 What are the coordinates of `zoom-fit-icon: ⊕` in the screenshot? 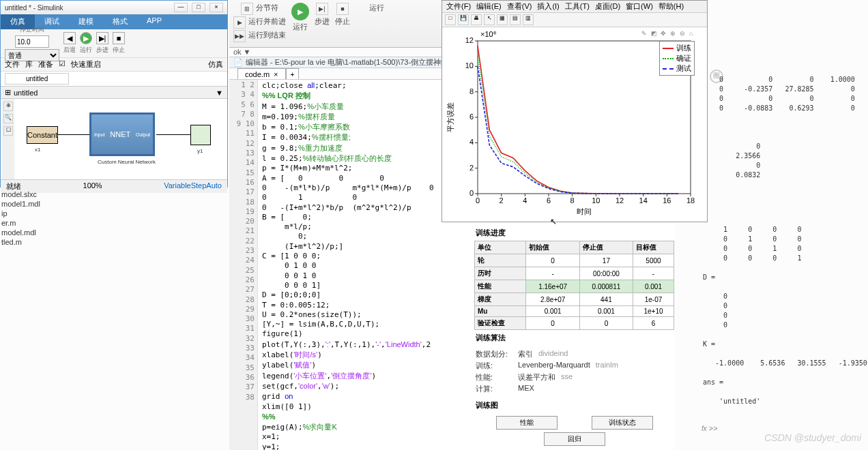 It's located at (8, 106).